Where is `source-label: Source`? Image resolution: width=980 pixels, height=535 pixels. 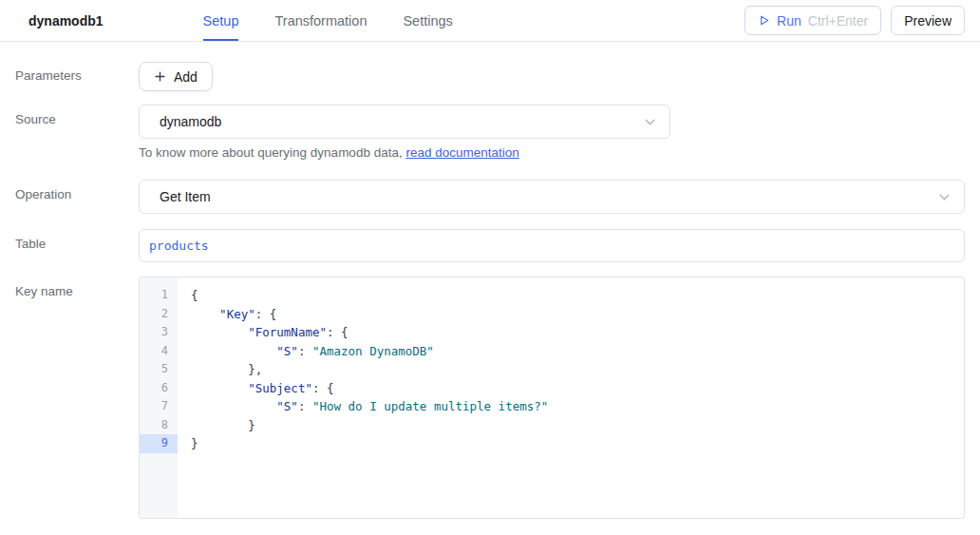
source-label: Source is located at coordinates (77, 132).